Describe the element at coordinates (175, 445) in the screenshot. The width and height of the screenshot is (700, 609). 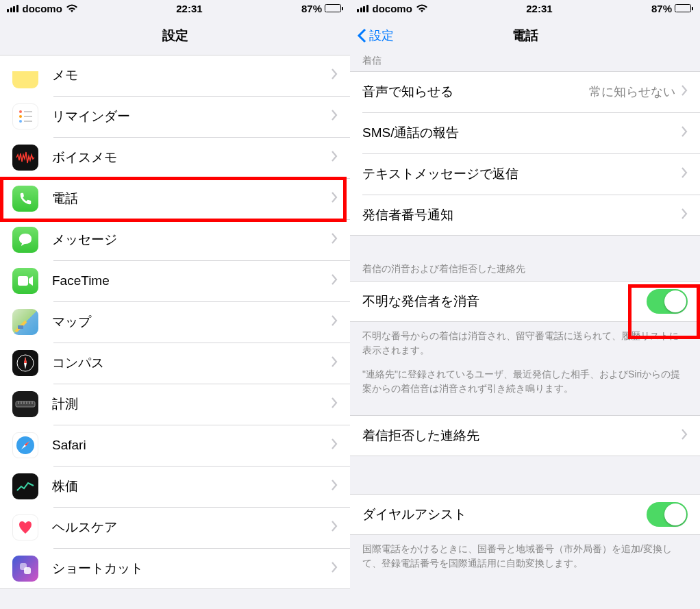
I see `row-safari: Safari` at that location.